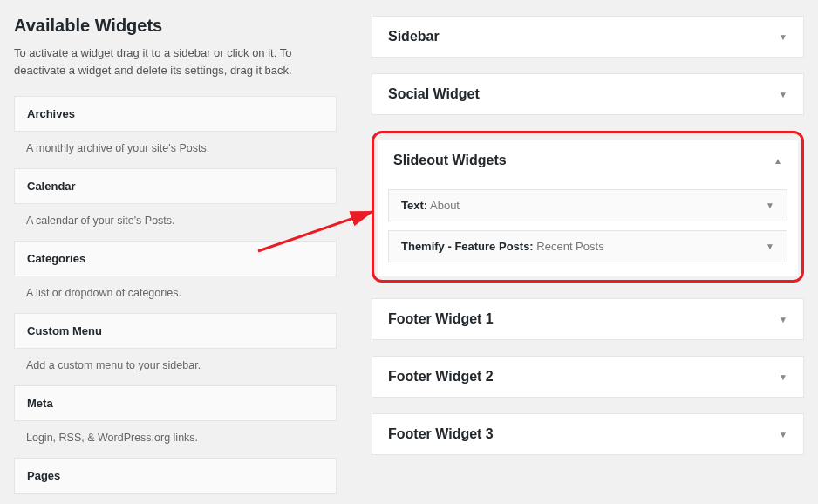 The width and height of the screenshot is (818, 504). I want to click on widget-area-title: Footer Widget 1, so click(441, 319).